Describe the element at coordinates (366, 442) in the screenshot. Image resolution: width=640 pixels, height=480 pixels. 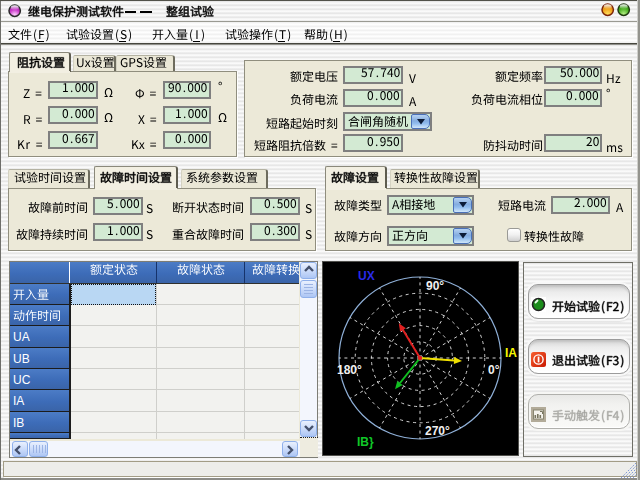
I see `svg-text: IB}` at that location.